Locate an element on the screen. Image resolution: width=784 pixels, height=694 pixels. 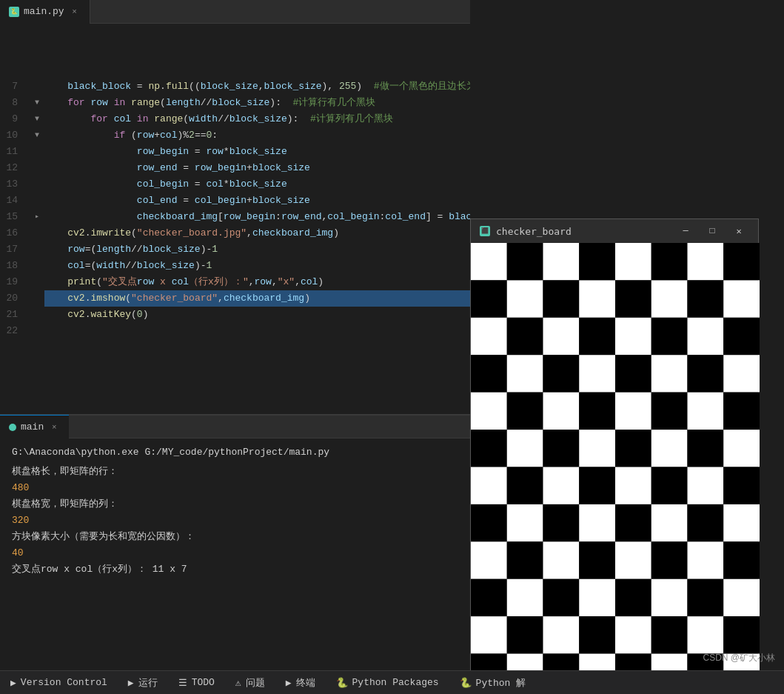
status-label-3: 问题 is located at coordinates (255, 683).